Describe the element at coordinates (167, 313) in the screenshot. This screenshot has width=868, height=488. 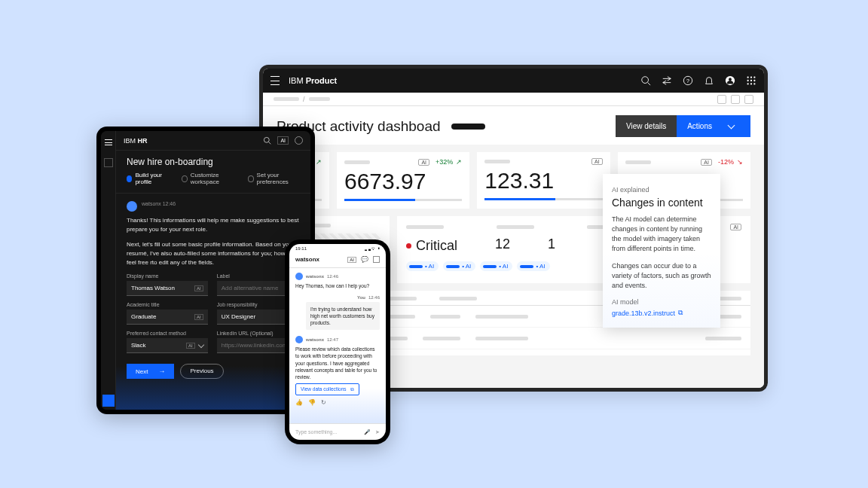
I see `academic-title-field: Academic title GraduateAI` at that location.